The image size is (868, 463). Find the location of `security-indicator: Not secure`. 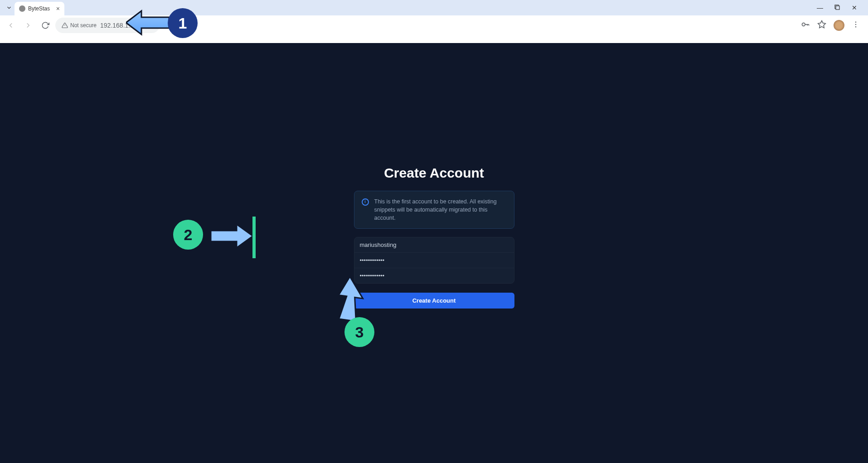

security-indicator: Not secure is located at coordinates (79, 25).